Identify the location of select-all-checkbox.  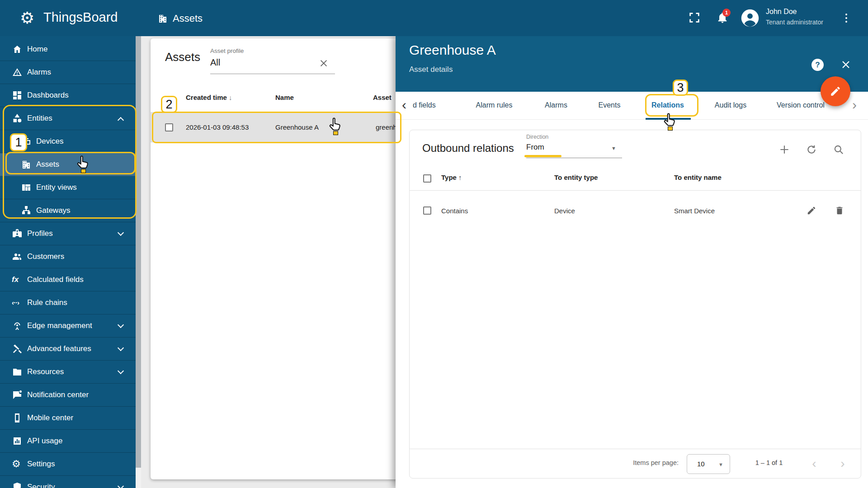
(169, 100).